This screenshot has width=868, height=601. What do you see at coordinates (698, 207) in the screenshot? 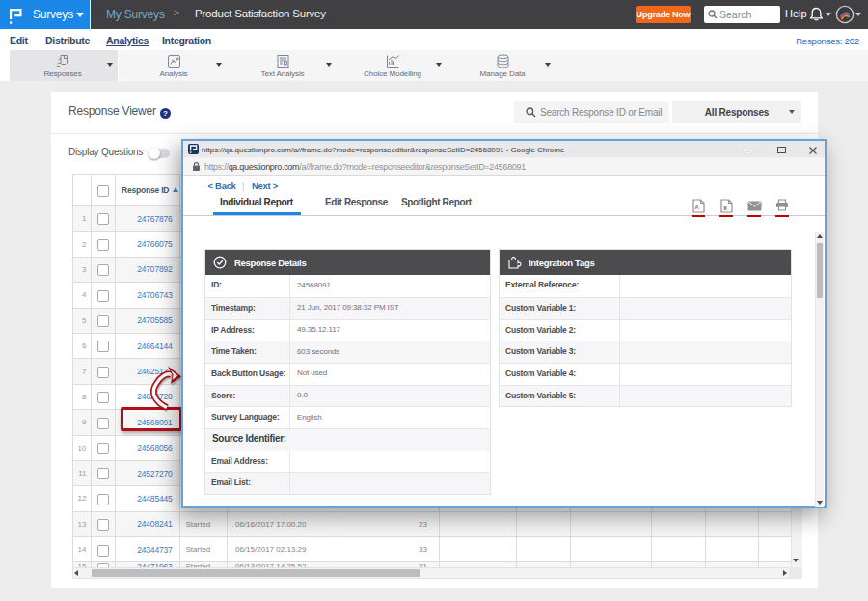
I see `svg-text: A` at bounding box center [698, 207].